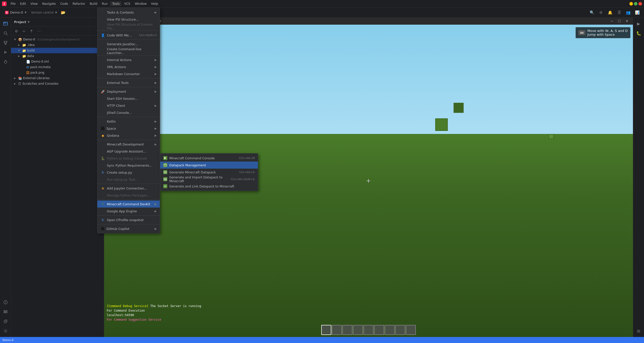  What do you see at coordinates (129, 211) in the screenshot?
I see `menu-item-gae: Google App Engine ▶` at bounding box center [129, 211].